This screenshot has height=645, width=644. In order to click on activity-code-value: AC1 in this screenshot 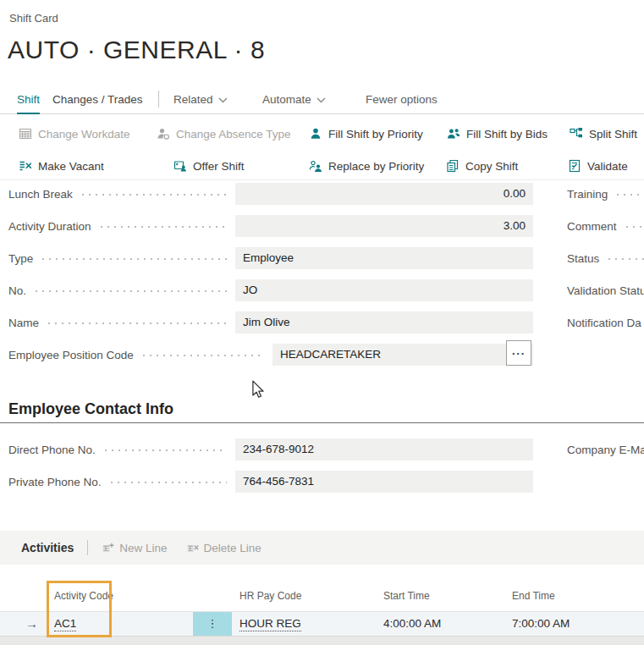, I will do `click(65, 625)`.